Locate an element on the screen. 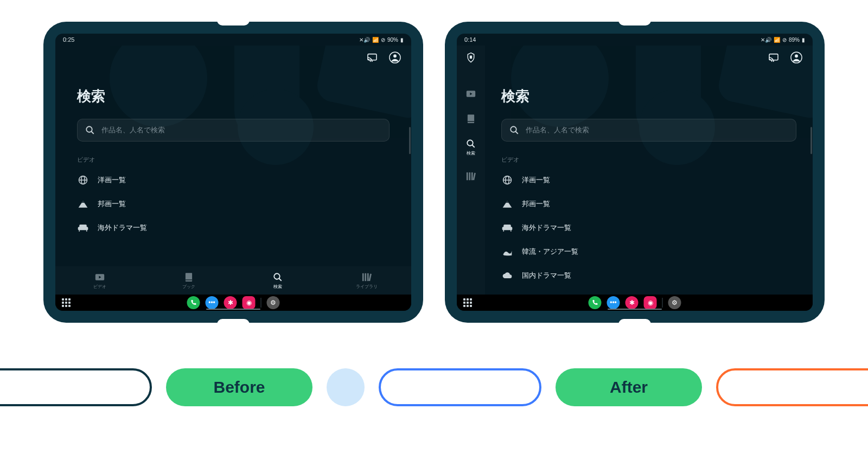 The height and width of the screenshot is (454, 868). rail-search: 検索 is located at coordinates (471, 148).